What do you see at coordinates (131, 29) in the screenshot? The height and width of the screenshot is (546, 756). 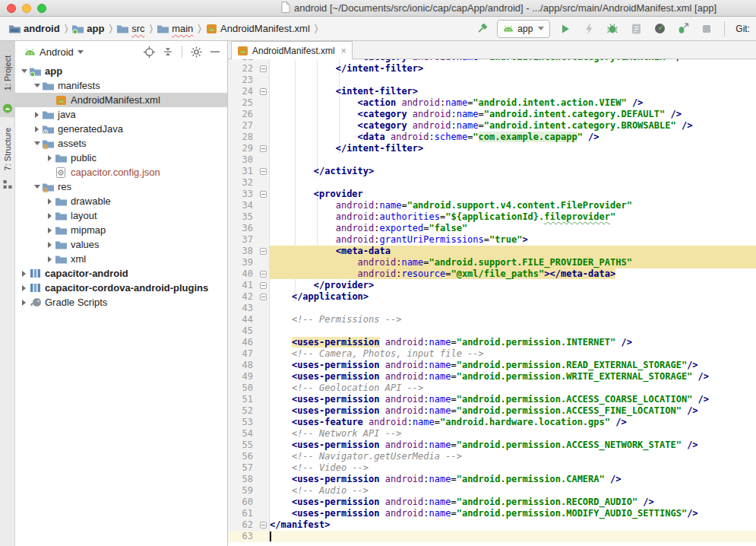 I see `breadcrumb-item-src: src` at bounding box center [131, 29].